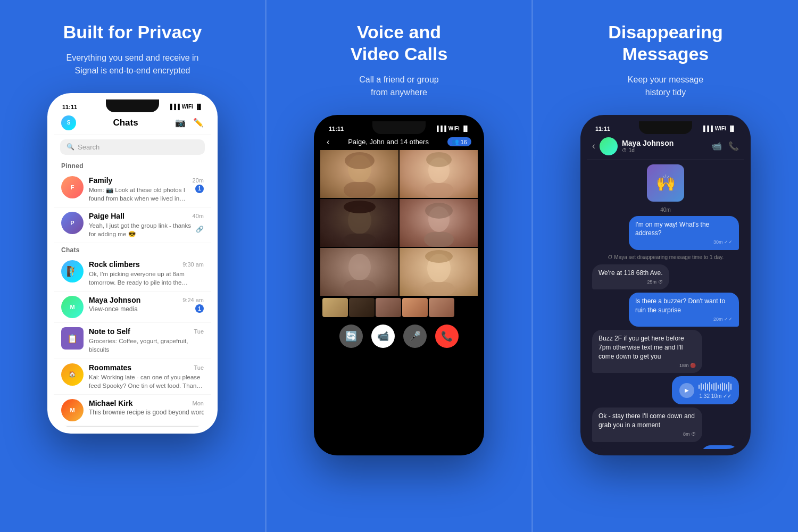  What do you see at coordinates (110, 331) in the screenshot?
I see `chat-name-note: Note to Self` at bounding box center [110, 331].